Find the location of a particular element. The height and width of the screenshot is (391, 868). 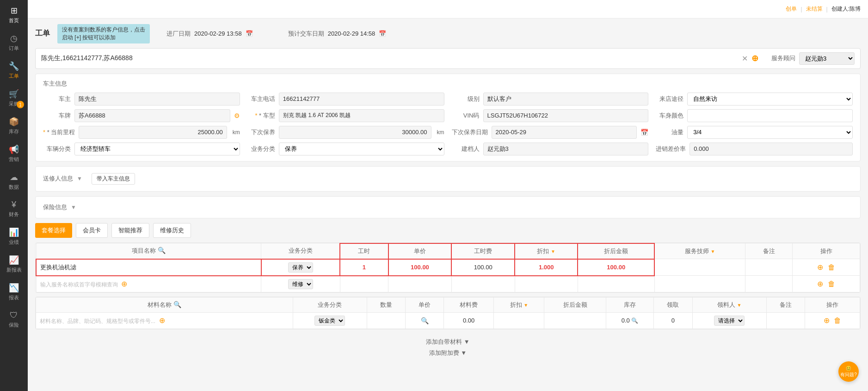

service-row2-more-icon: ⊕ is located at coordinates (820, 284).